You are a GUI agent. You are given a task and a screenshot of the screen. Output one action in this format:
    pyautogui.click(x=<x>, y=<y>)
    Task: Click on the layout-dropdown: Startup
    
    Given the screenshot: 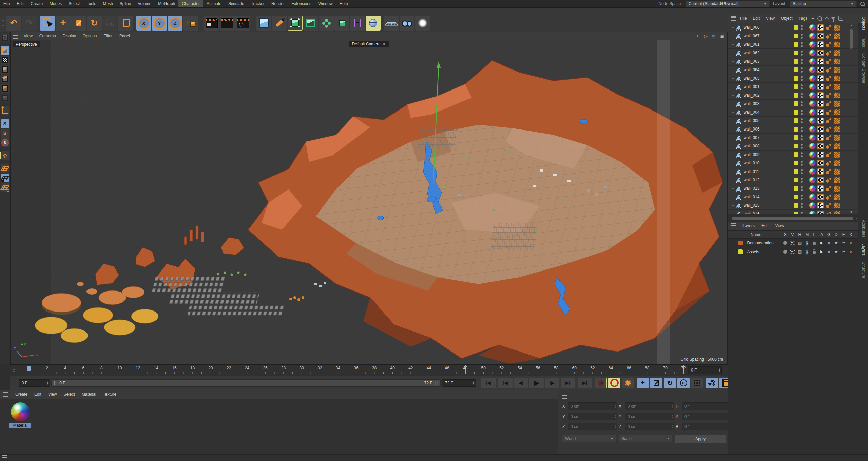 What is the action you would take?
    pyautogui.click(x=823, y=4)
    